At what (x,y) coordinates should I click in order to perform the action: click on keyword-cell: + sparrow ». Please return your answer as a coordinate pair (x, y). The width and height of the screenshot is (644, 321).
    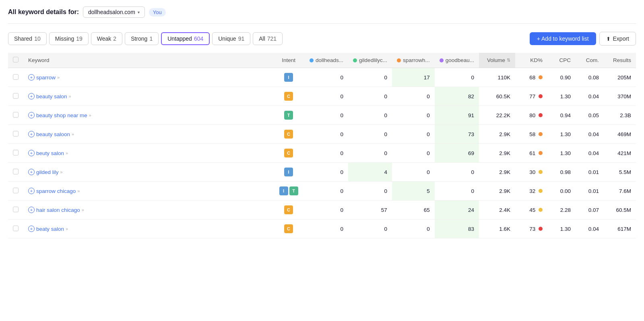
    Looking at the image, I should click on (148, 77).